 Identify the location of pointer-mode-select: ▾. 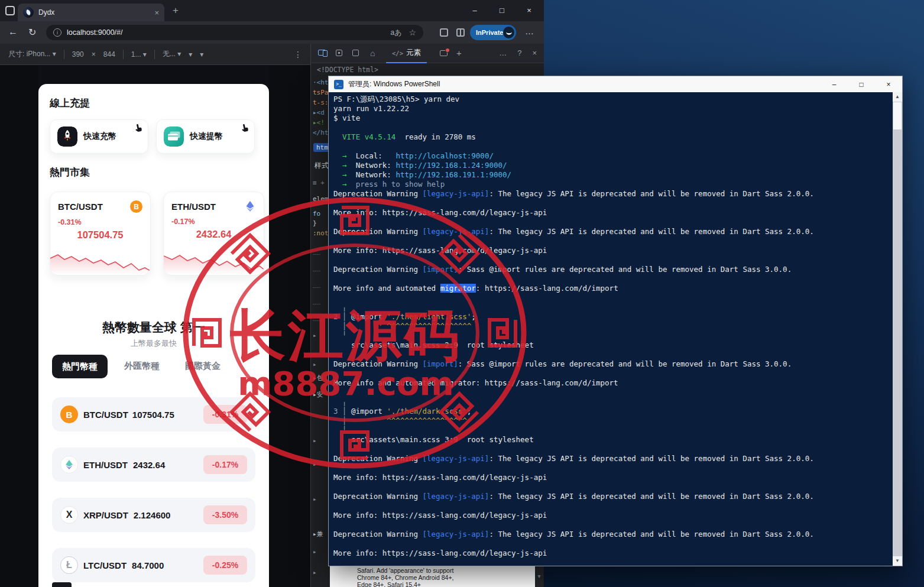
(190, 54).